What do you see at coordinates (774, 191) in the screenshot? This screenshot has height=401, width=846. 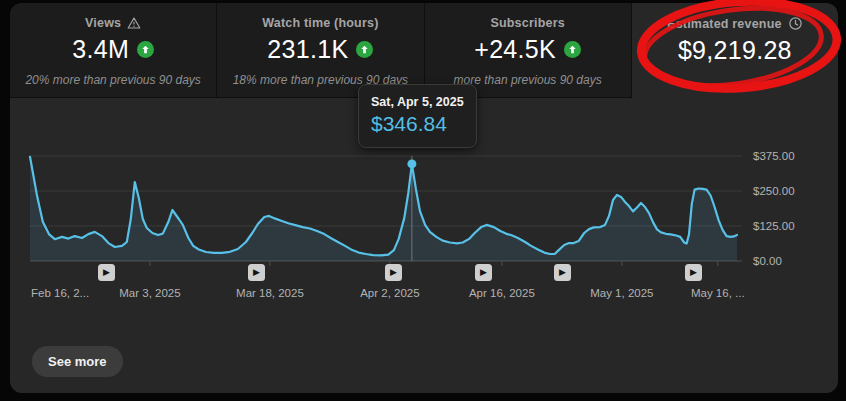 I see `y-axis-label: $250.00` at bounding box center [774, 191].